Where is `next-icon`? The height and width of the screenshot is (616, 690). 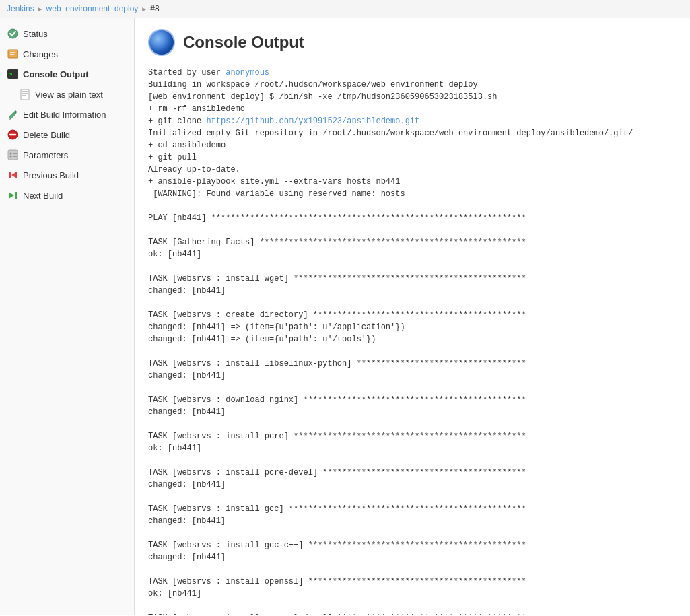
next-icon is located at coordinates (13, 195).